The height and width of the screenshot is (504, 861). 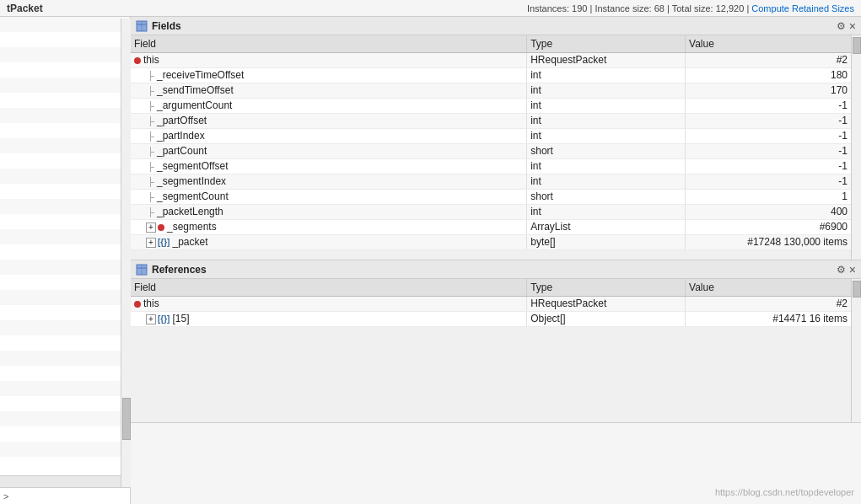 What do you see at coordinates (491, 181) in the screenshot?
I see `table-row: _segmentIndexint-1` at bounding box center [491, 181].